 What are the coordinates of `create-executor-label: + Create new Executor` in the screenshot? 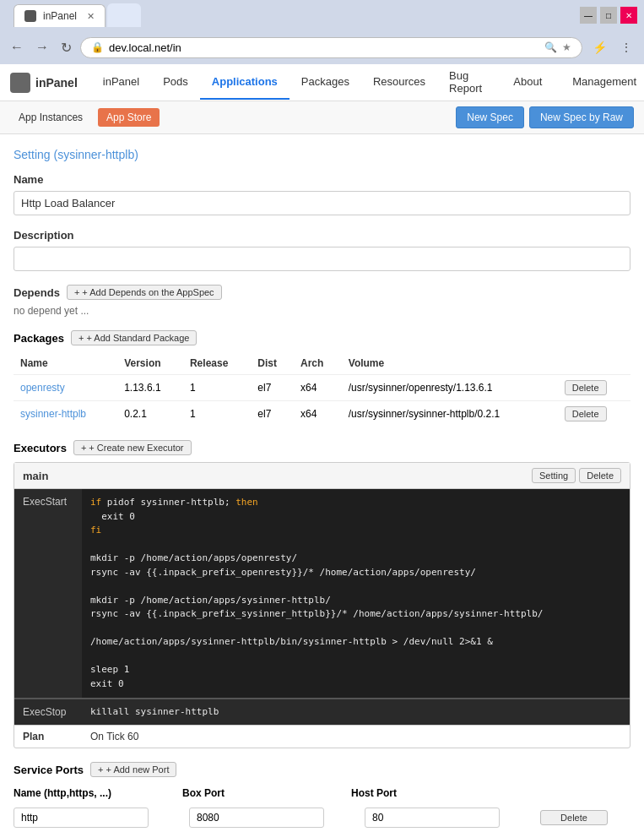 It's located at (136, 448).